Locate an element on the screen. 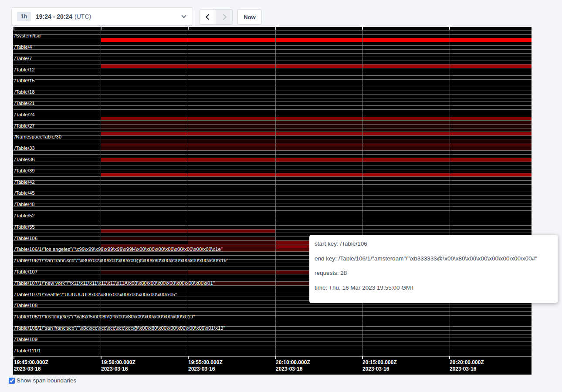 The height and width of the screenshot is (392, 562). key-label: /Table/109 is located at coordinates (26, 340).